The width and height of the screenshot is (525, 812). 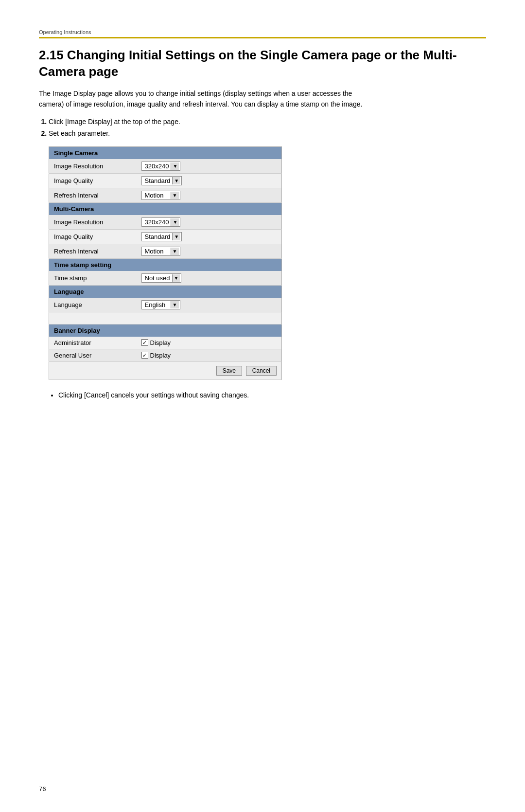 I want to click on multi-refresh-interval-label: Refresh Interval, so click(x=93, y=251).